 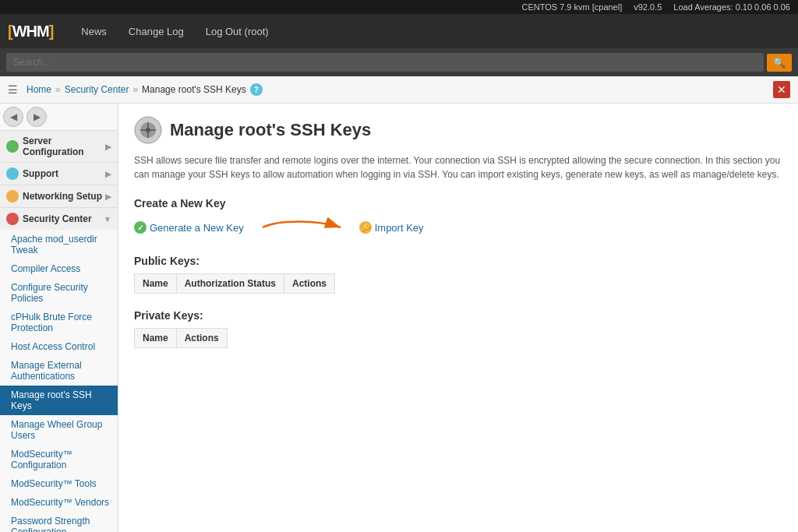 What do you see at coordinates (59, 219) in the screenshot?
I see `sidebar-section-header-security: Security Center ▼` at bounding box center [59, 219].